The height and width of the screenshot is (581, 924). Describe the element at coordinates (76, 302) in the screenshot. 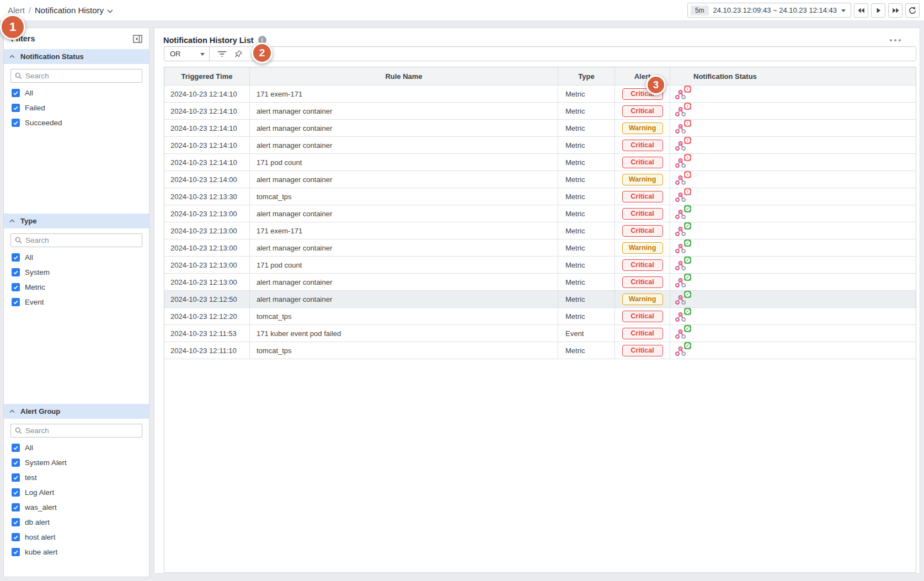

I see `filter-option: Event` at that location.